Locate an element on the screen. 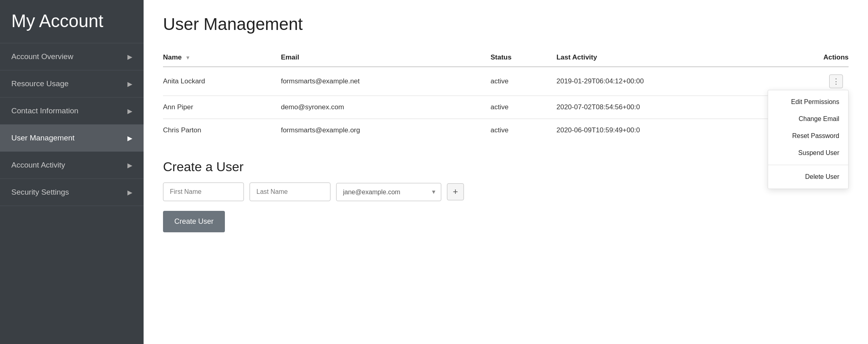 The image size is (868, 344). col-header-status: Status is located at coordinates (523, 57).